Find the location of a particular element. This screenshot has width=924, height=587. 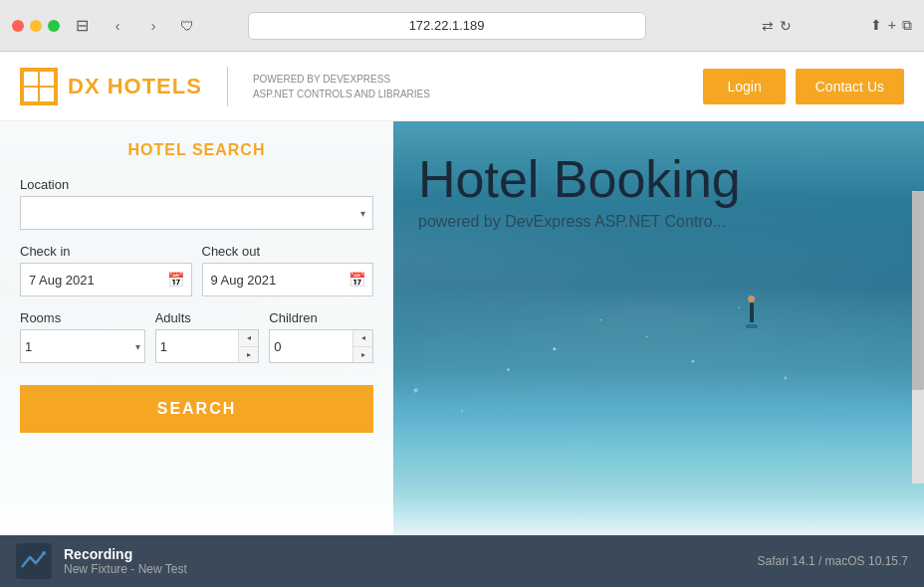

hero-text-area: Hotel Booking powered by DevExpress ASP.… is located at coordinates (671, 191).